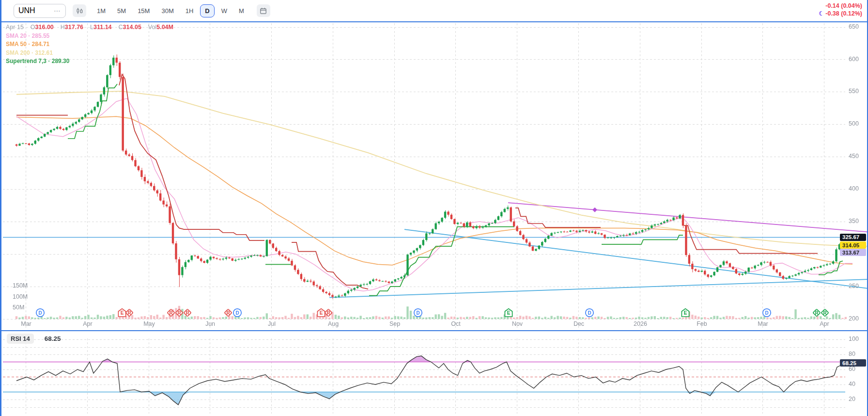 The width and height of the screenshot is (868, 416). What do you see at coordinates (853, 245) in the screenshot?
I see `last-price-badge: 314.05` at bounding box center [853, 245].